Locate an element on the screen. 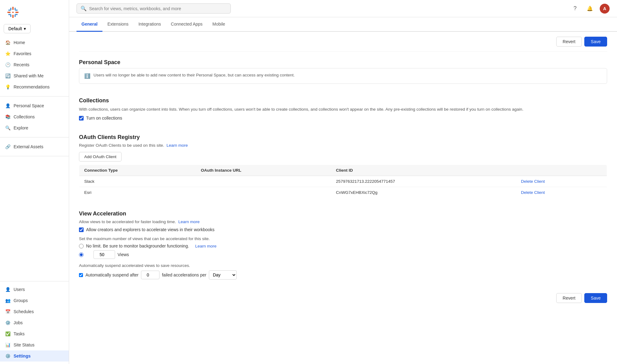 This screenshot has width=617, height=364. collections-checkbox-row: Turn on collections is located at coordinates (343, 118).